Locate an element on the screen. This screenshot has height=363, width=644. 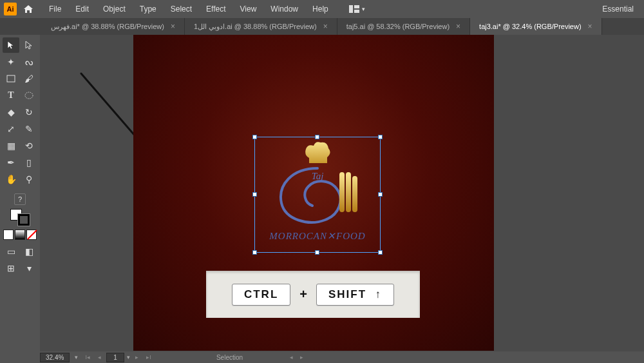
key-shift-label: SHIFT is located at coordinates (348, 294).